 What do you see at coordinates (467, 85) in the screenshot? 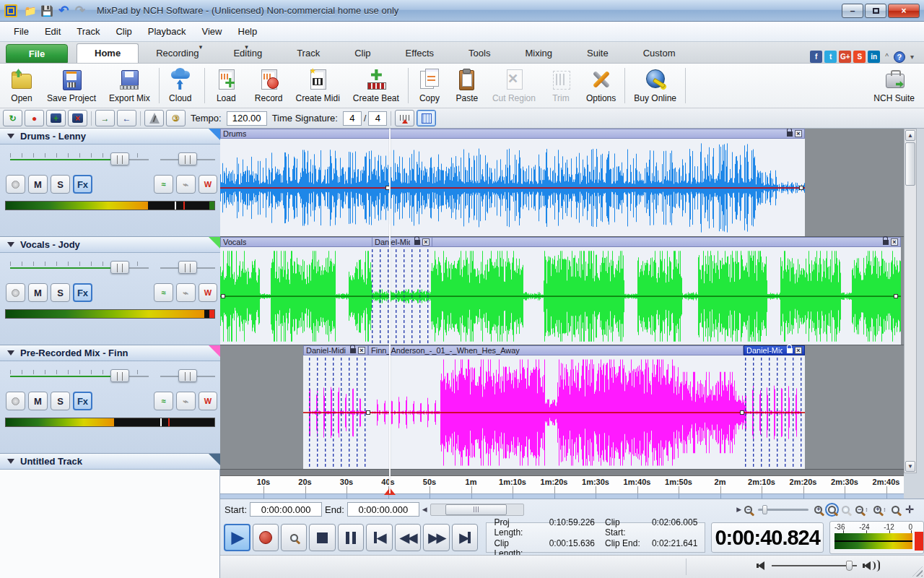
I see `paste-button: Paste` at bounding box center [467, 85].